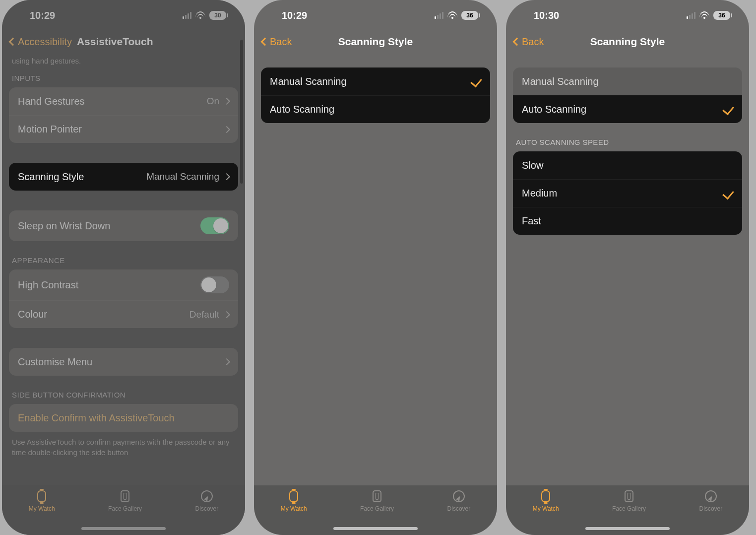  I want to click on row-label: Slow, so click(533, 166).